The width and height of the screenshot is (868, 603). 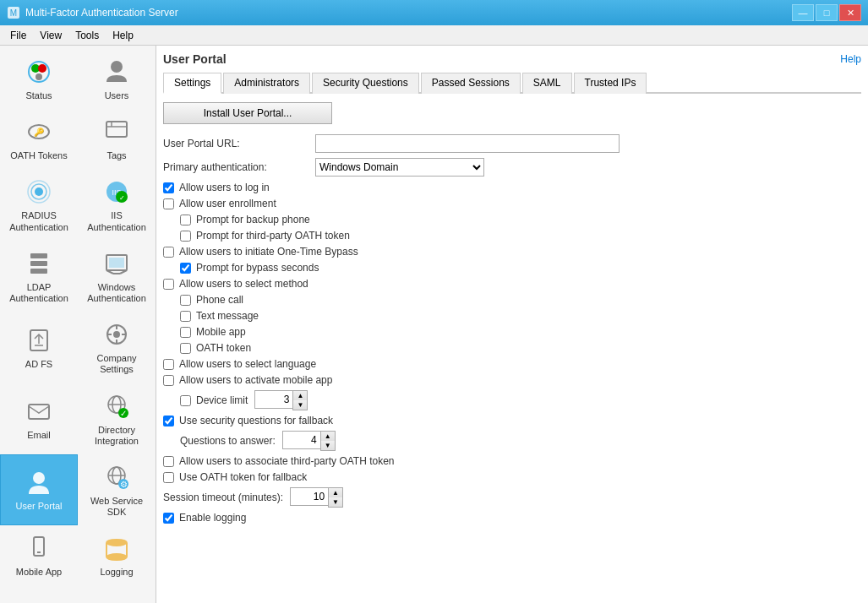 I want to click on sidebar-label-users: Users, so click(x=117, y=96).